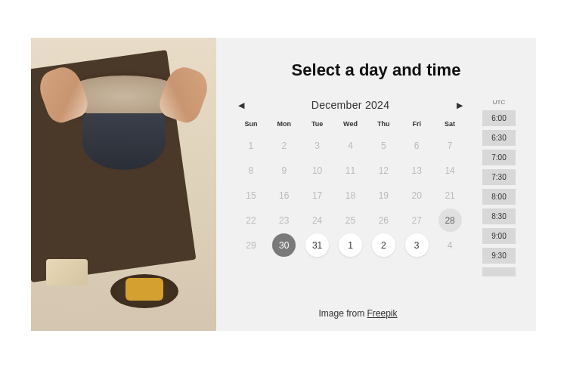 The width and height of the screenshot is (567, 392). Describe the element at coordinates (499, 103) in the screenshot. I see `timezone-label: UTC` at that location.